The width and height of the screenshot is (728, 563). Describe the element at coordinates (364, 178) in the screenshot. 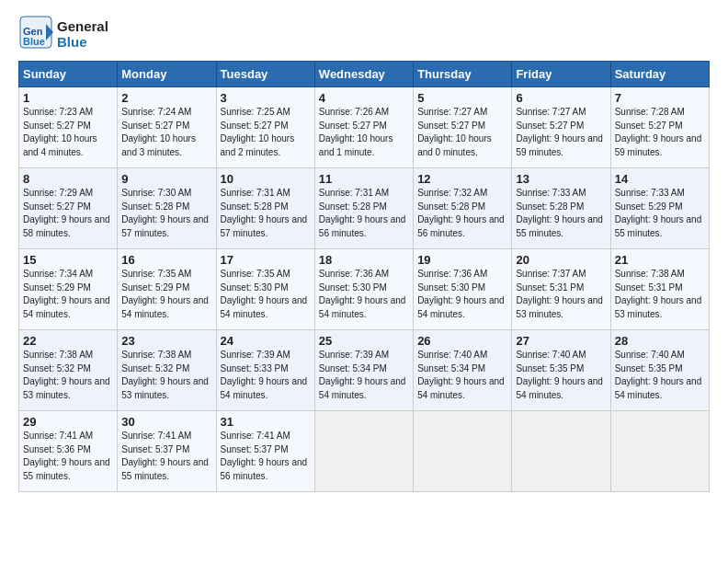

I see `day-number: 11` at that location.